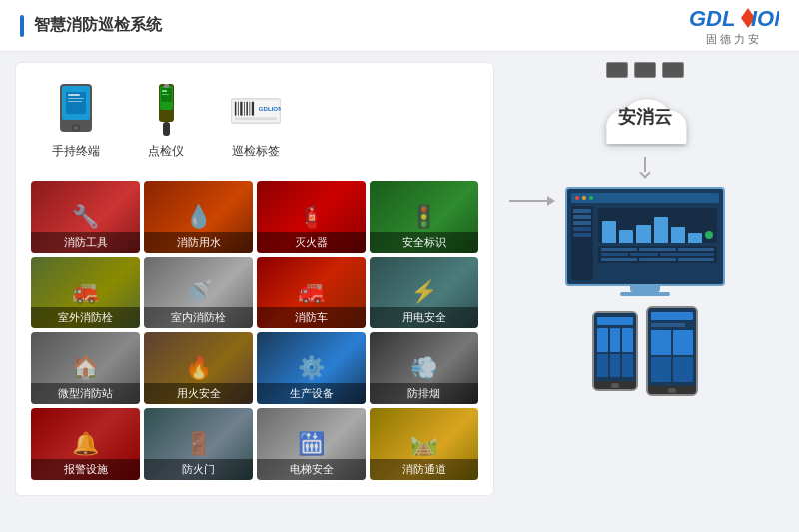 The height and width of the screenshot is (532, 799). I want to click on phone-1-home, so click(615, 385).